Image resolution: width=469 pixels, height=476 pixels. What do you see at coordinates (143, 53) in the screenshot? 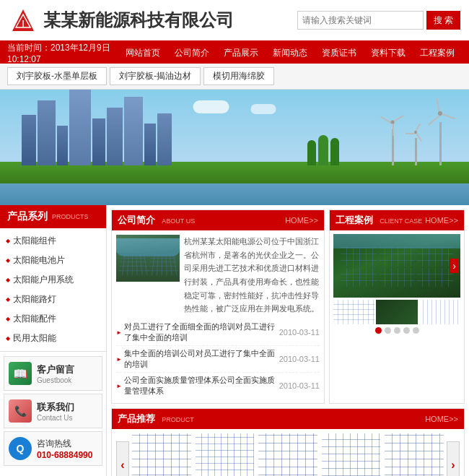
I see `nav-home: 网站首页` at bounding box center [143, 53].